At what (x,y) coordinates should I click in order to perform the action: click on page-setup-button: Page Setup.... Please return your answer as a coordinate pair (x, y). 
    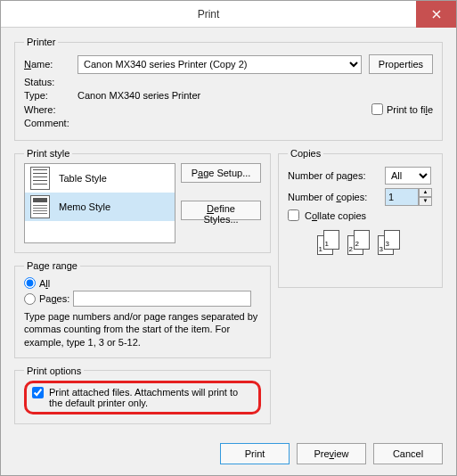
    Looking at the image, I should click on (221, 173).